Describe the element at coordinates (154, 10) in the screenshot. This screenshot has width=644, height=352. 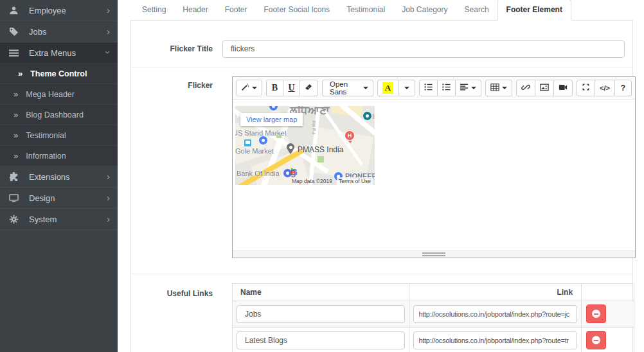
I see `tab-setting: Setting` at that location.